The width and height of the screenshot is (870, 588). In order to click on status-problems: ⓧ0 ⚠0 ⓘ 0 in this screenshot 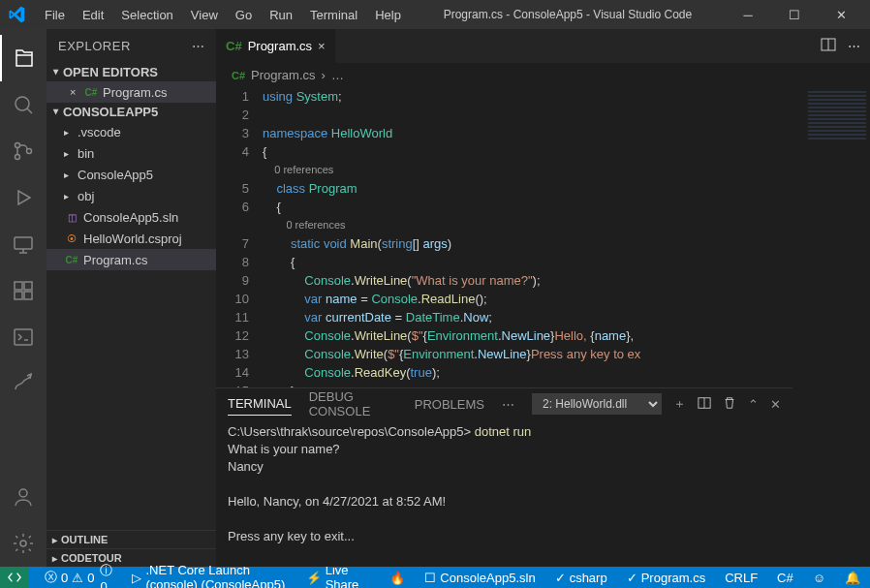, I will do `click(78, 575)`.